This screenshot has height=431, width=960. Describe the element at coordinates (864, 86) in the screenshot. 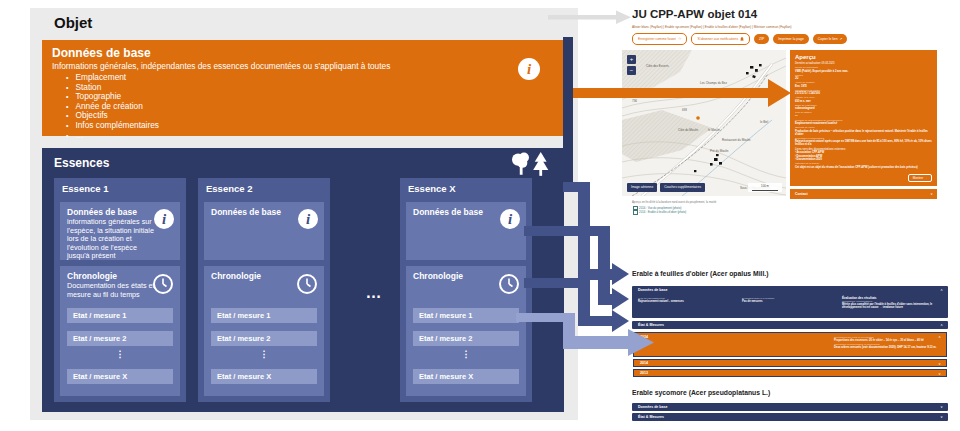

I see `apercu-value: Env. 1975` at that location.